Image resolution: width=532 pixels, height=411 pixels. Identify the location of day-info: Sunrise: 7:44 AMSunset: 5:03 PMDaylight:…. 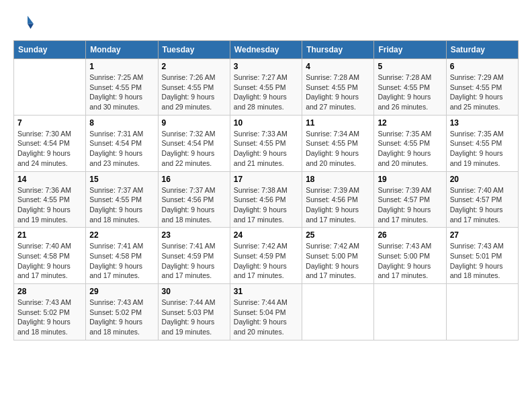
(194, 317).